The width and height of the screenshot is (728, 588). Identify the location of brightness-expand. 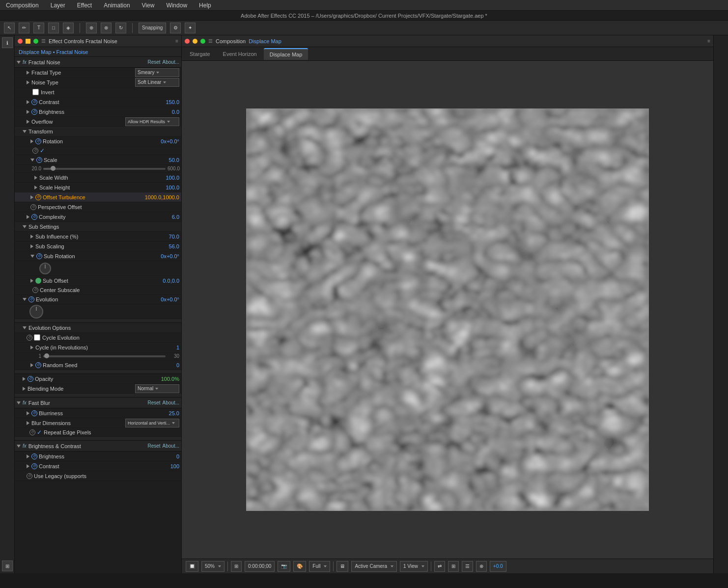
(28, 112).